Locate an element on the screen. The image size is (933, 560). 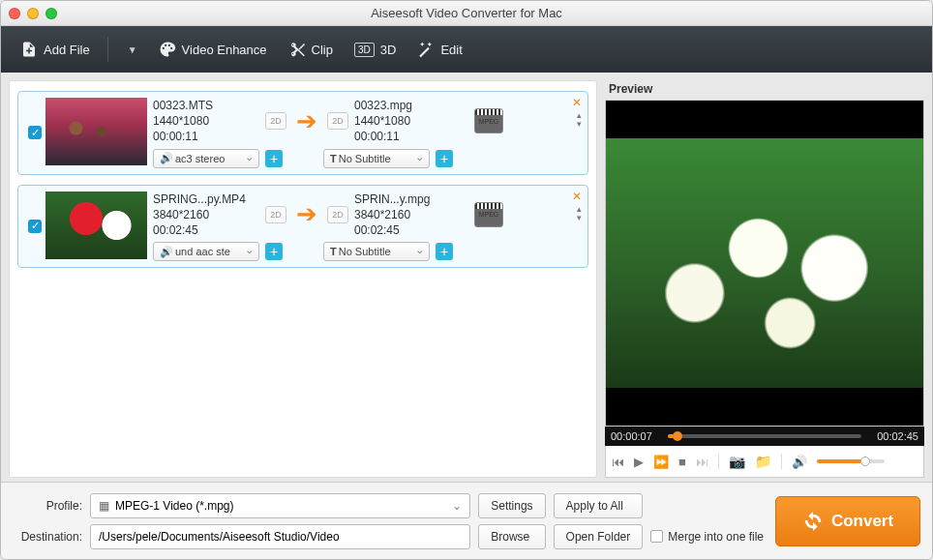
output-duration: 00:02:45 is located at coordinates (407, 230).